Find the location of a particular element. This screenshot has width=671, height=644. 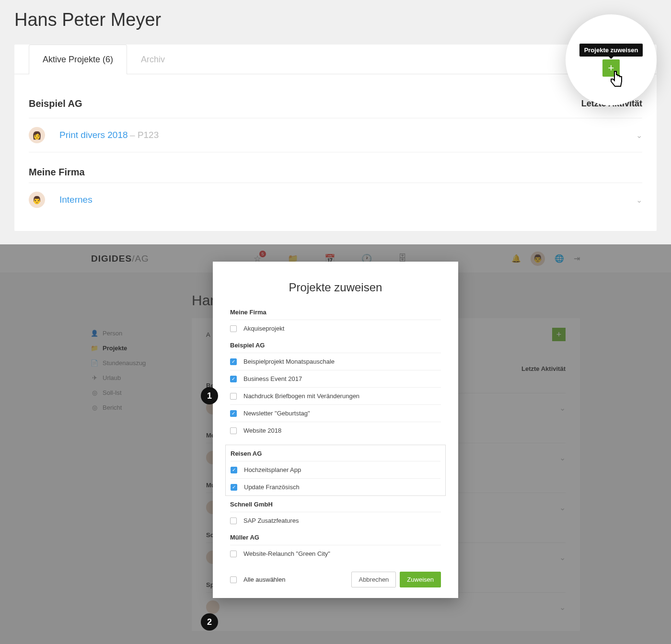

project-checkbox-row: ✓Hochzeitsplaner App is located at coordinates (336, 470).